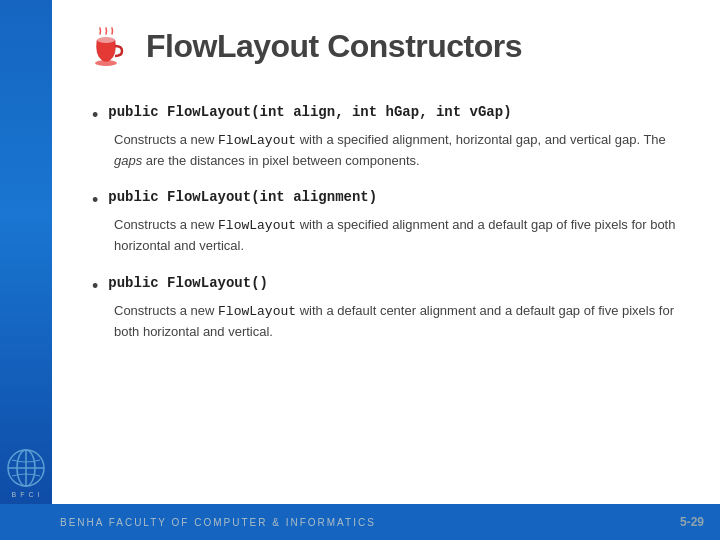 This screenshot has height=540, width=720. I want to click on bullet-2-desc: Constructs a new FlowLayout with a speci…, so click(402, 236).